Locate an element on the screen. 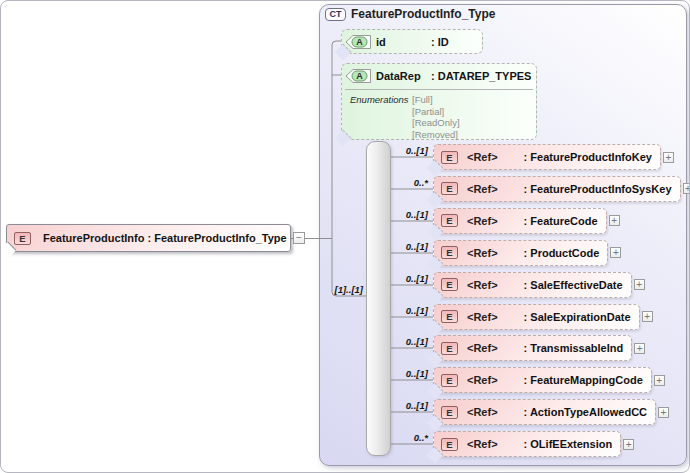 This screenshot has height=473, width=690. enumeration-value: [Full] is located at coordinates (436, 100).